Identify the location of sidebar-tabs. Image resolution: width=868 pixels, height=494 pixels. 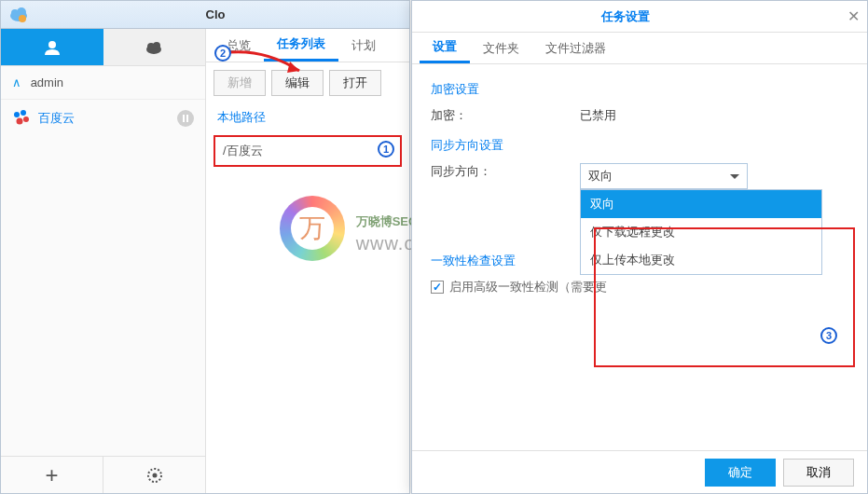
(103, 48).